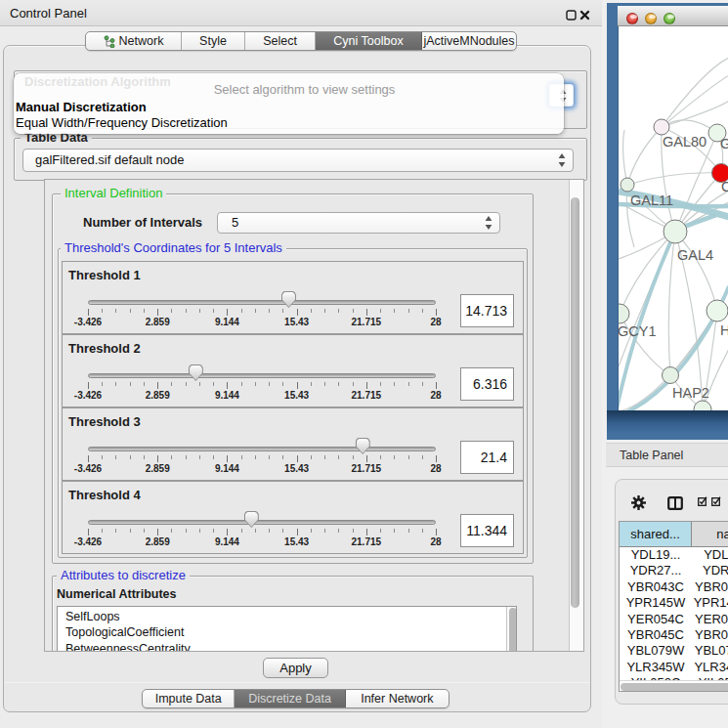  What do you see at coordinates (487, 311) in the screenshot?
I see `threshold-value-field: 14.713` at bounding box center [487, 311].